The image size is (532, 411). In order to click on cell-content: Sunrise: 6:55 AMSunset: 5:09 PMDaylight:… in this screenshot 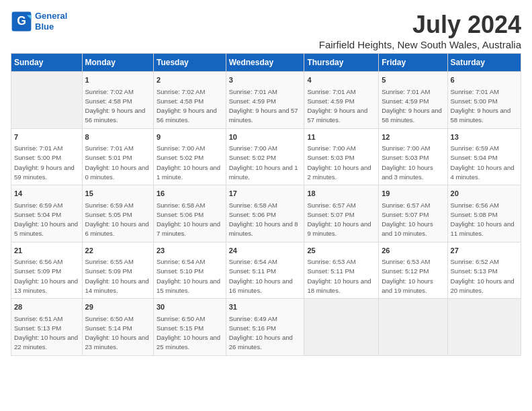, I will do `click(118, 277)`.